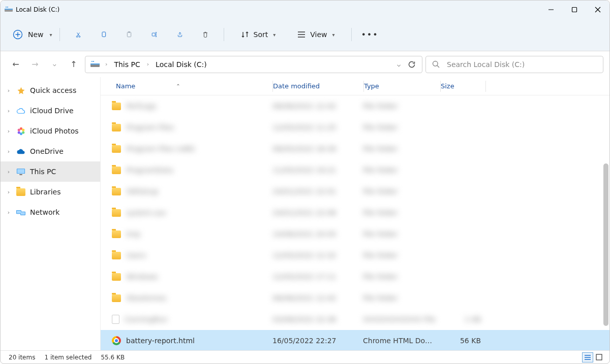 Image resolution: width=610 pixels, height=364 pixels. I want to click on forward-button: →, so click(35, 64).